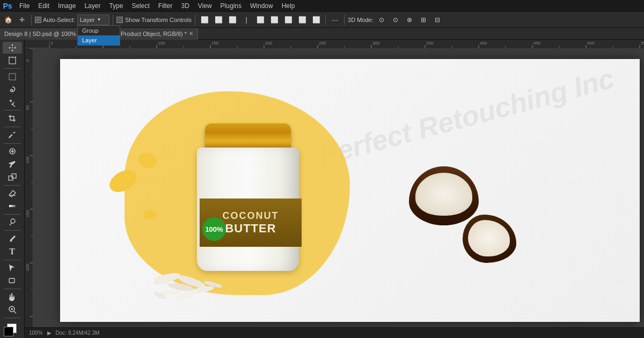 This screenshot has width=644, height=338. I want to click on tool-lasso, so click(12, 90).